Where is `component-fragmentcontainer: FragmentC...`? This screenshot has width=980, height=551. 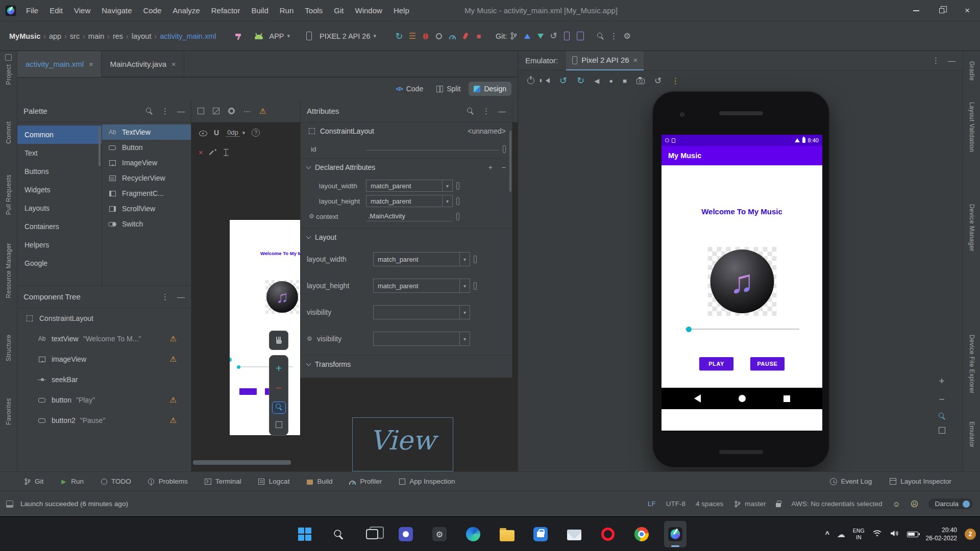 component-fragmentcontainer: FragmentC... is located at coordinates (146, 193).